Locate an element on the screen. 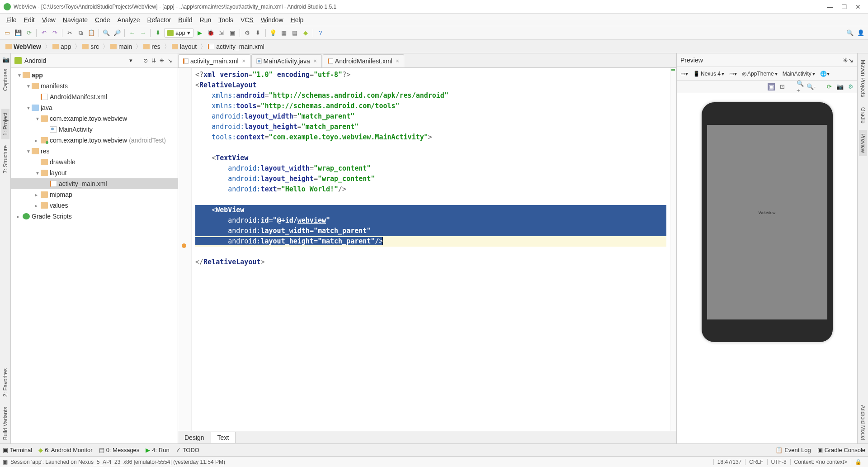 Image resolution: width=868 pixels, height=467 pixels. sdk-icon: ⬇ is located at coordinates (258, 33).